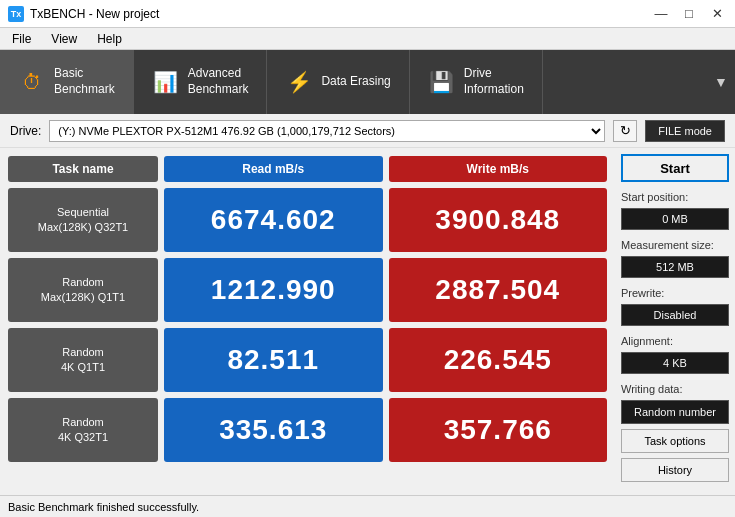 This screenshot has width=735, height=517. What do you see at coordinates (308, 169) in the screenshot?
I see `bench-header: Task name Read mB/s Write mB/s` at bounding box center [308, 169].